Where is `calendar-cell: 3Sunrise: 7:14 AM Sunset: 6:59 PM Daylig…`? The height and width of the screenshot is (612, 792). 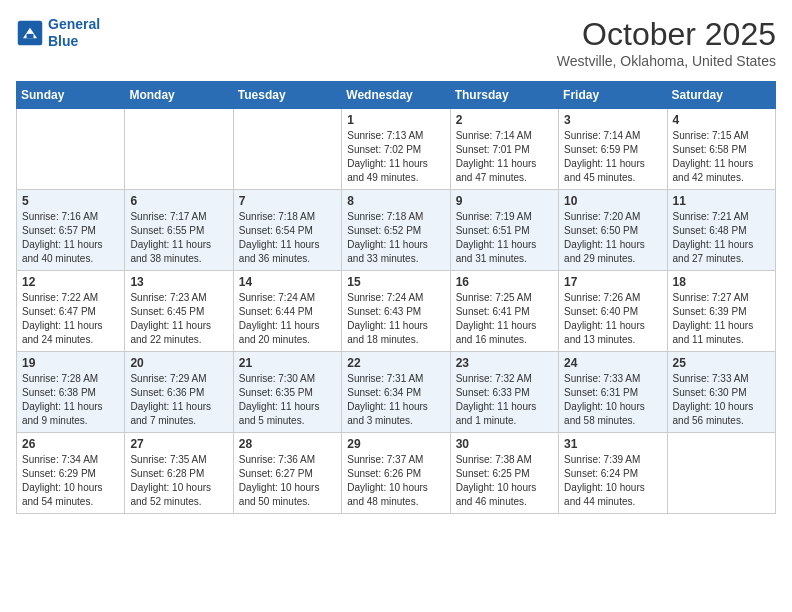
calendar-cell: 3Sunrise: 7:14 AM Sunset: 6:59 PM Daylig… is located at coordinates (613, 150).